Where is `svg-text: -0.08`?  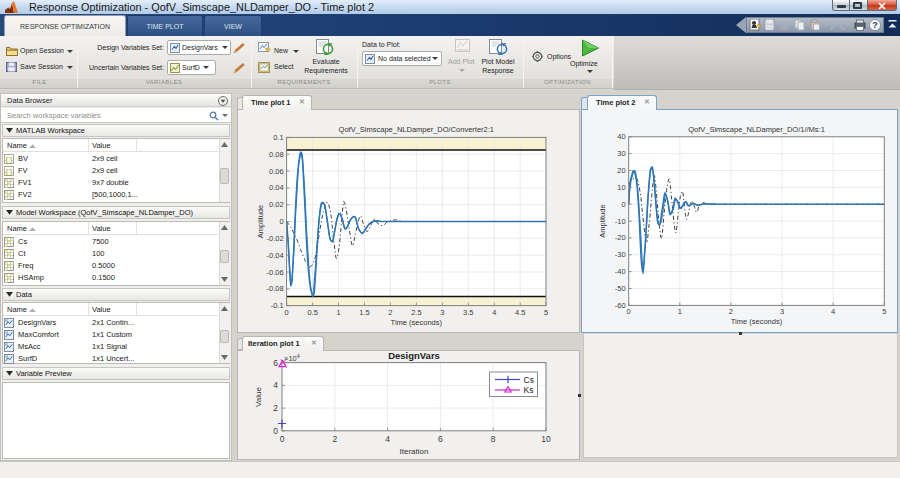 svg-text: -0.08 is located at coordinates (274, 288).